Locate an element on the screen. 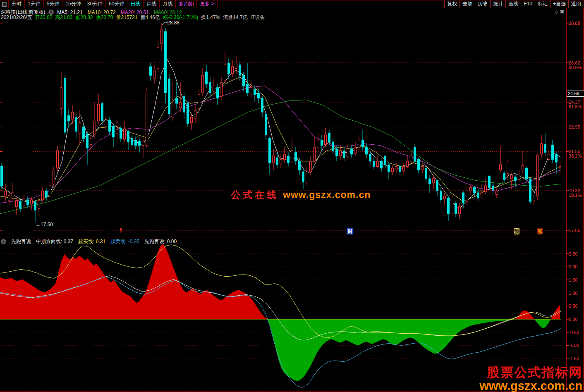 The height and width of the screenshot is (392, 584). quote-date: 2021/02/26/五 is located at coordinates (17, 17).